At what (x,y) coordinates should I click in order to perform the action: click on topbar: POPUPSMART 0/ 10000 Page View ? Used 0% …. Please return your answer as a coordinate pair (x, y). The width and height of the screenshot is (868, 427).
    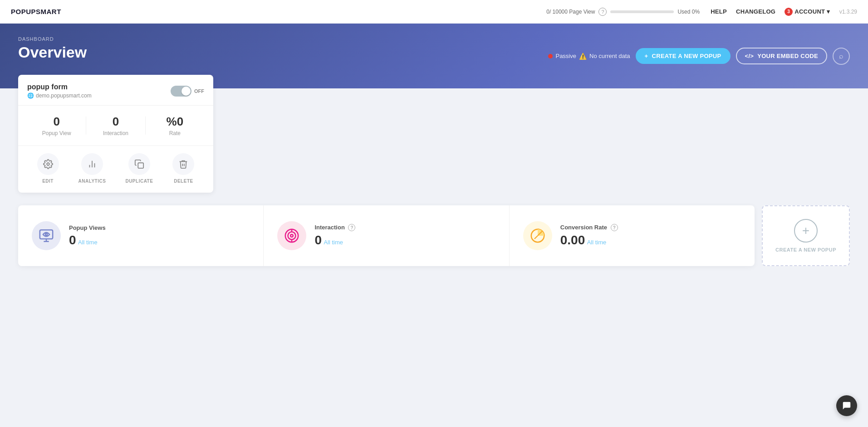
    Looking at the image, I should click on (434, 12).